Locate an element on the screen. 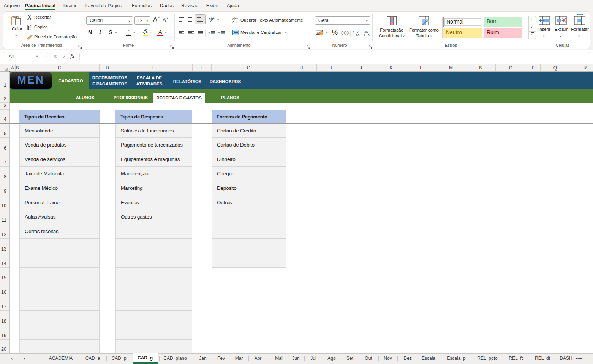 The height and width of the screenshot is (364, 593). svg-text: c is located at coordinates (233, 22).